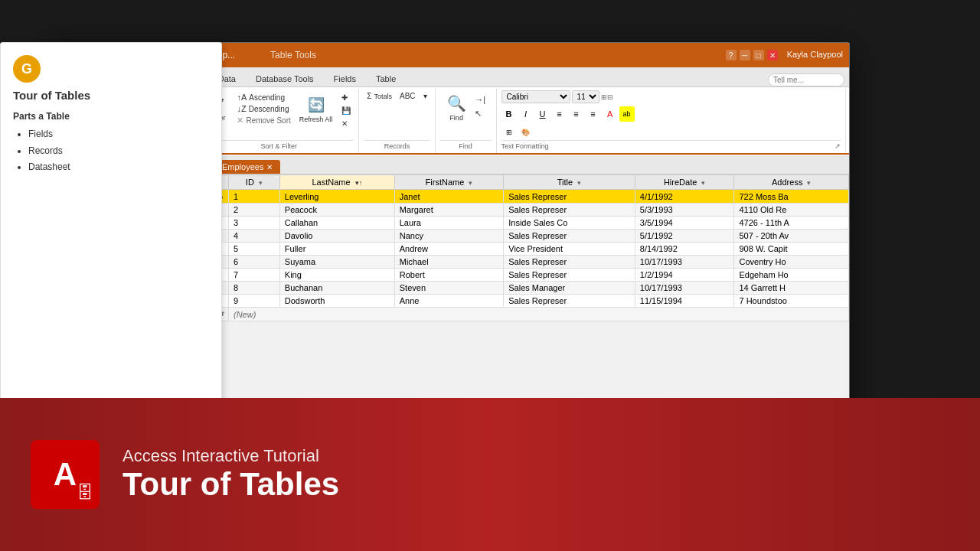 This screenshot has width=980, height=551. What do you see at coordinates (526, 132) in the screenshot?
I see `alternate-color-button: 🎨` at bounding box center [526, 132].